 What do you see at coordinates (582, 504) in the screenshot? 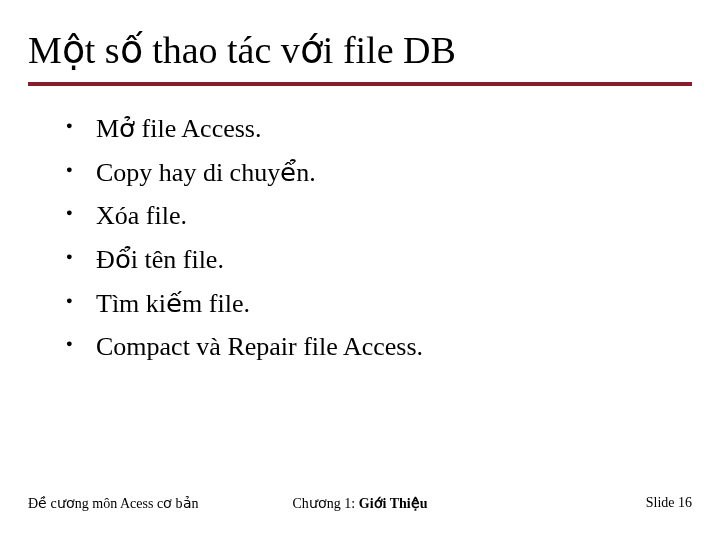
I see `footer-right: Slide 16` at bounding box center [582, 504].